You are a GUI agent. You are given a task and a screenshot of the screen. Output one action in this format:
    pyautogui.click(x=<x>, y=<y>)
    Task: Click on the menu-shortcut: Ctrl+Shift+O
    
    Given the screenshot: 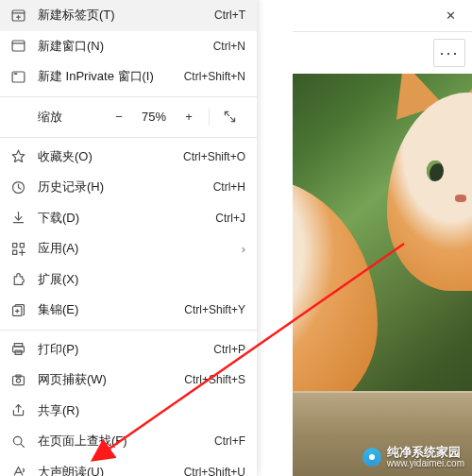 What is the action you would take?
    pyautogui.click(x=214, y=157)
    